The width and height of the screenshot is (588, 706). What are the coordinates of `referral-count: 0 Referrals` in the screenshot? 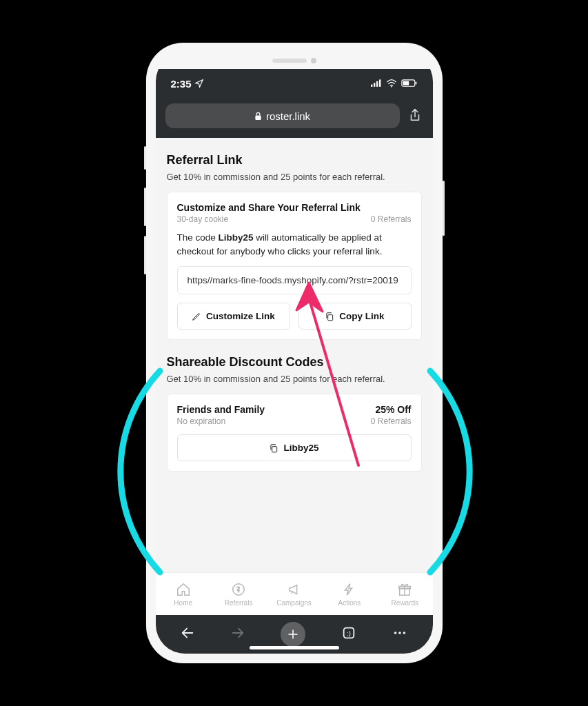 It's located at (392, 219).